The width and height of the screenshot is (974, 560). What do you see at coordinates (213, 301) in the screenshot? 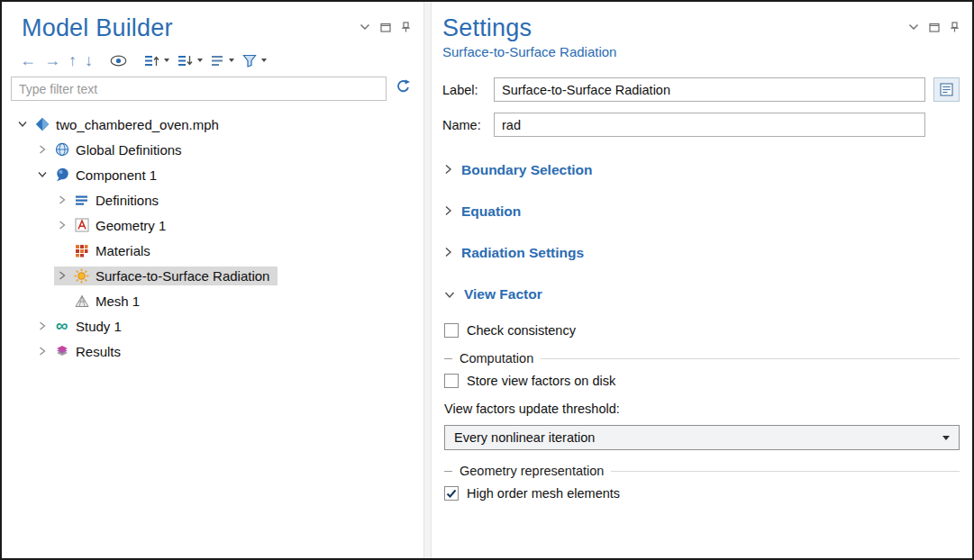
I see `tree-item-mesh-1: Mesh 1` at bounding box center [213, 301].